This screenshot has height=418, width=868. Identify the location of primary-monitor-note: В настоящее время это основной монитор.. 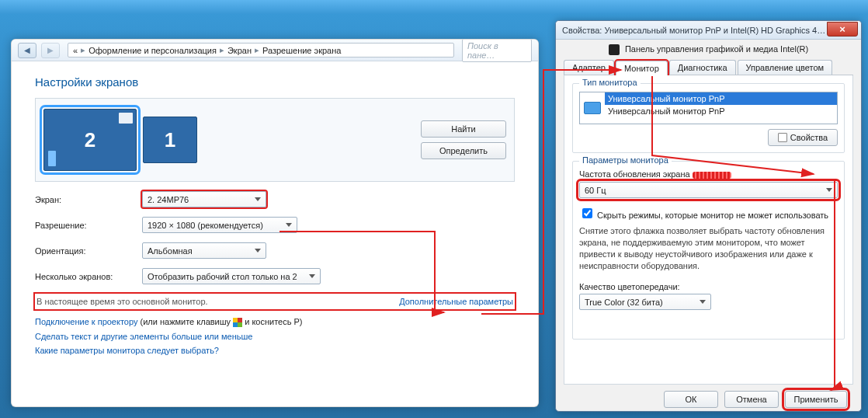
(123, 301).